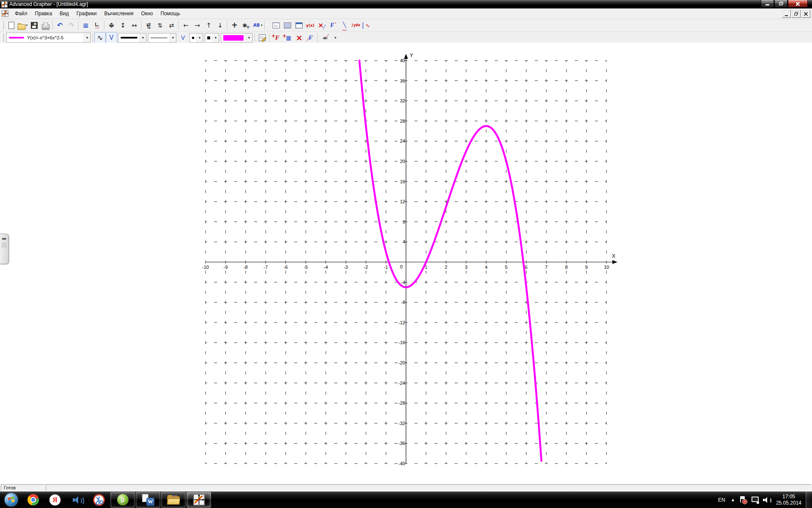 This screenshot has width=812, height=508. What do you see at coordinates (5, 14) in the screenshot?
I see `document-icon` at bounding box center [5, 14].